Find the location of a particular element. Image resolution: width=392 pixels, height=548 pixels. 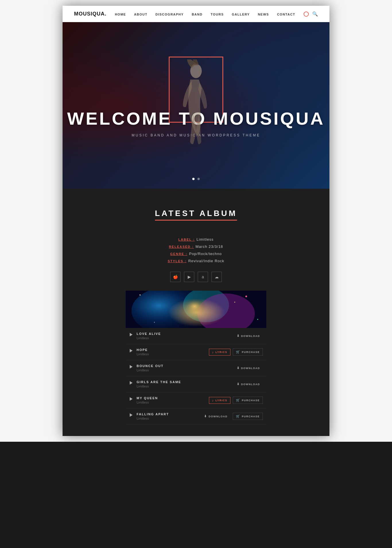

album-info-value: Pop/Rock/techno is located at coordinates (205, 254).